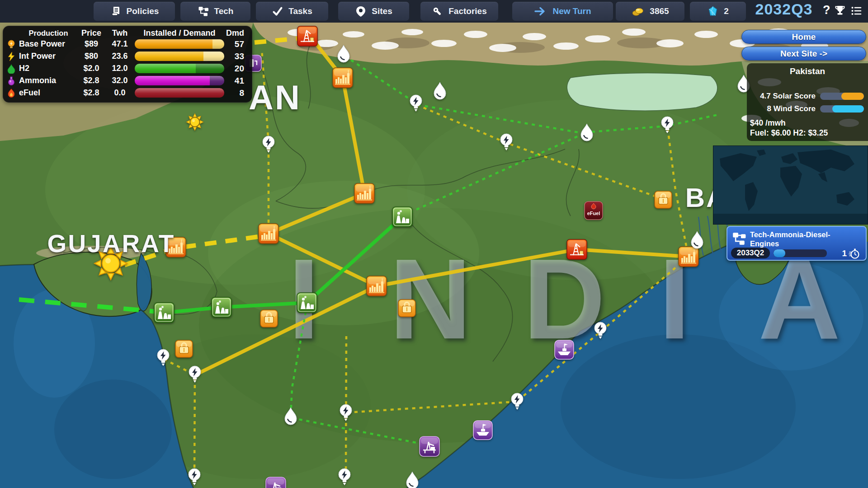 The width and height of the screenshot is (868, 488). What do you see at coordinates (13, 44) in the screenshot?
I see `bulb-icon` at bounding box center [13, 44].